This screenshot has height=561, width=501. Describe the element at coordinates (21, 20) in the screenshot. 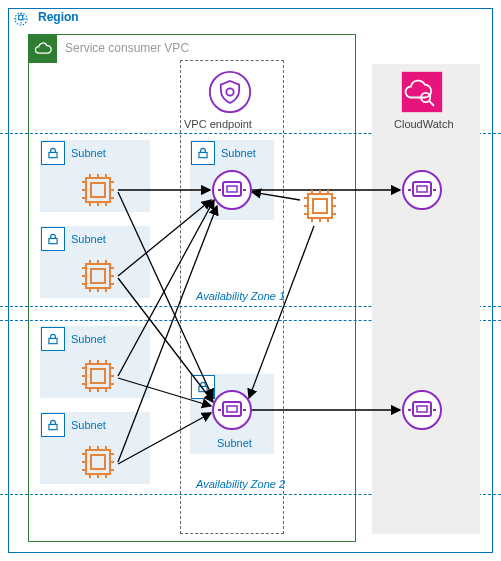

I see `flag-icon` at that location.